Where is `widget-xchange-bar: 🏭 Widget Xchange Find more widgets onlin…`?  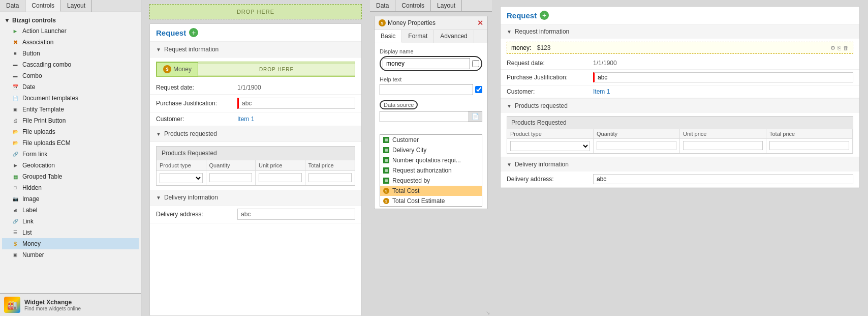 widget-xchange-bar: 🏭 Widget Xchange Find more widgets onlin… is located at coordinates (70, 304).